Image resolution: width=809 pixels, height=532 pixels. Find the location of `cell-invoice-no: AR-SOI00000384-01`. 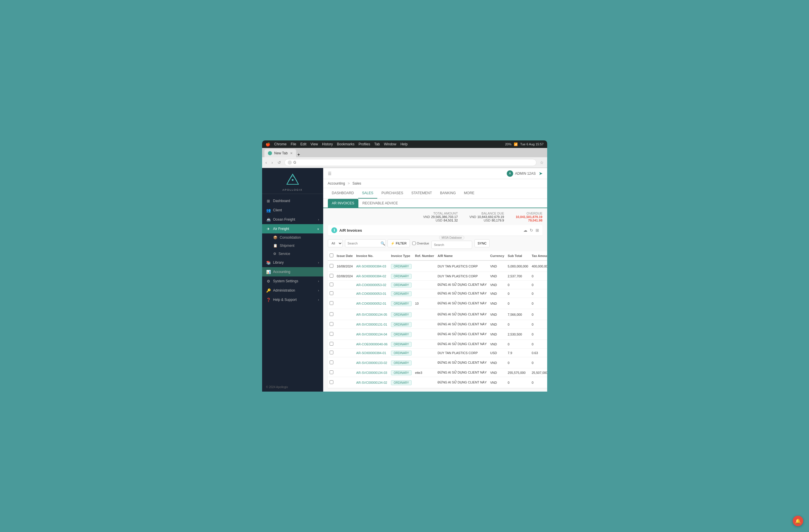

cell-invoice-no: AR-SOI00000384-01 is located at coordinates (372, 353).